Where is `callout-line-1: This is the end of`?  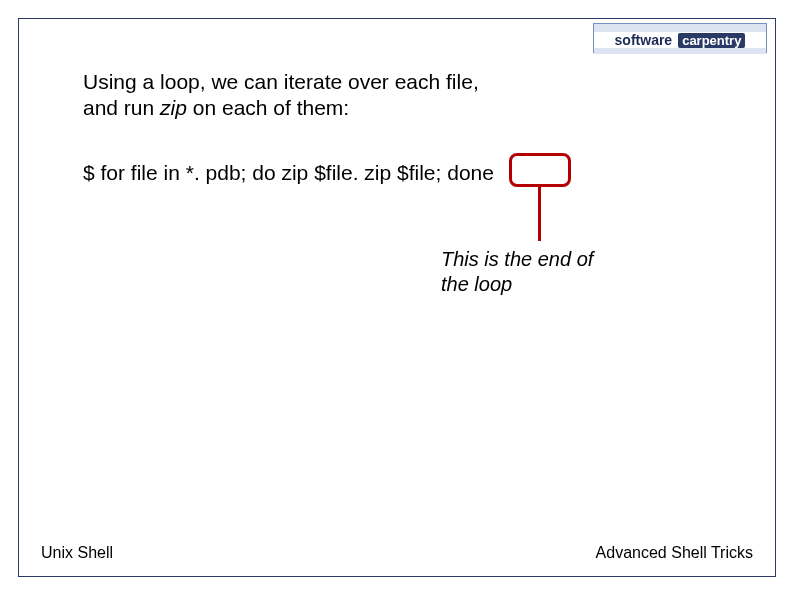 callout-line-1: This is the end of is located at coordinates (517, 259).